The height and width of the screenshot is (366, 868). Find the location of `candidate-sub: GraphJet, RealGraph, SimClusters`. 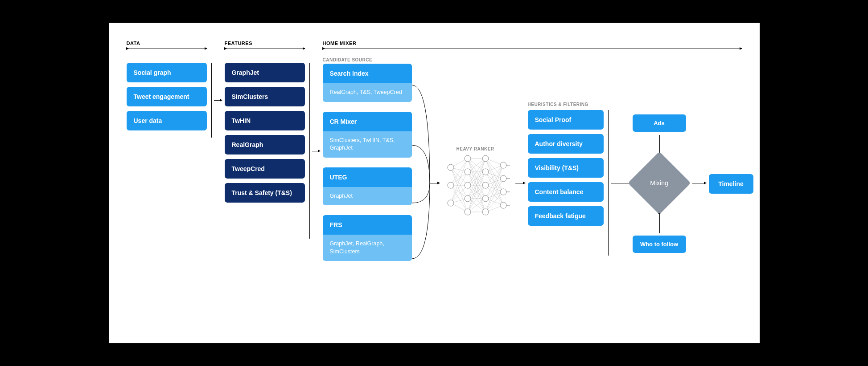

candidate-sub: GraphJet, RealGraph, SimClusters is located at coordinates (367, 248).